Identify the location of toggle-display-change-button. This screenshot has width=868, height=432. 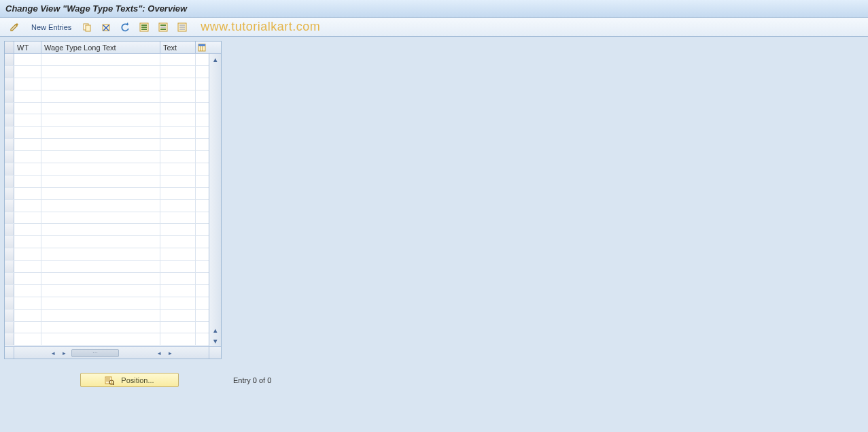
(15, 27).